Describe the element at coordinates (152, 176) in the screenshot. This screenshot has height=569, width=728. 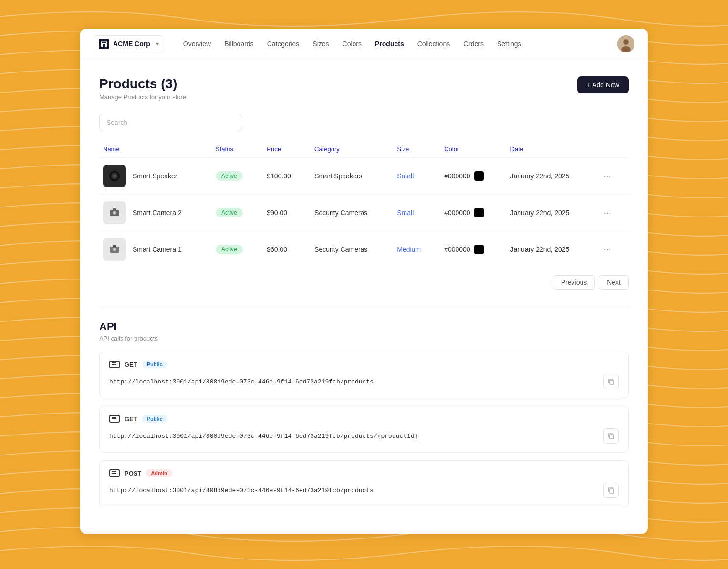
I see `product-name-cell: Smart Speaker` at that location.